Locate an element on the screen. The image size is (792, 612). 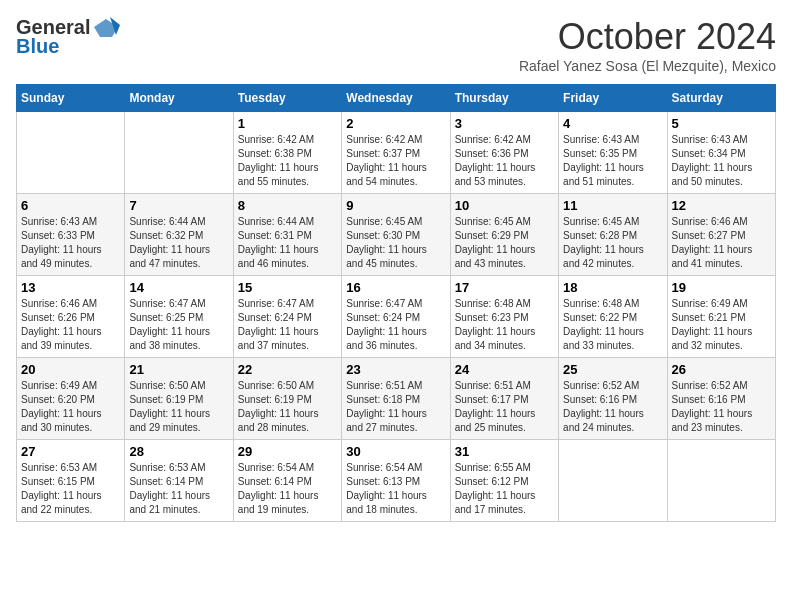
calendar-cell: 27Sunrise: 6:53 AMSunset: 6:15 PMDayligh… is located at coordinates (71, 481).